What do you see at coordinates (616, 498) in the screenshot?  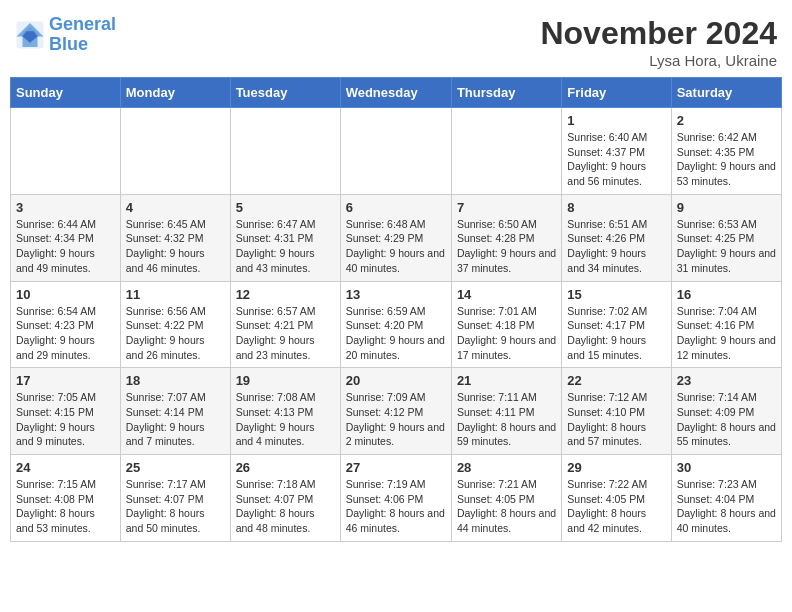 I see `day-cell: 29Sunrise: 7:22 AMSunset: 4:05 PMDayligh…` at bounding box center [616, 498].